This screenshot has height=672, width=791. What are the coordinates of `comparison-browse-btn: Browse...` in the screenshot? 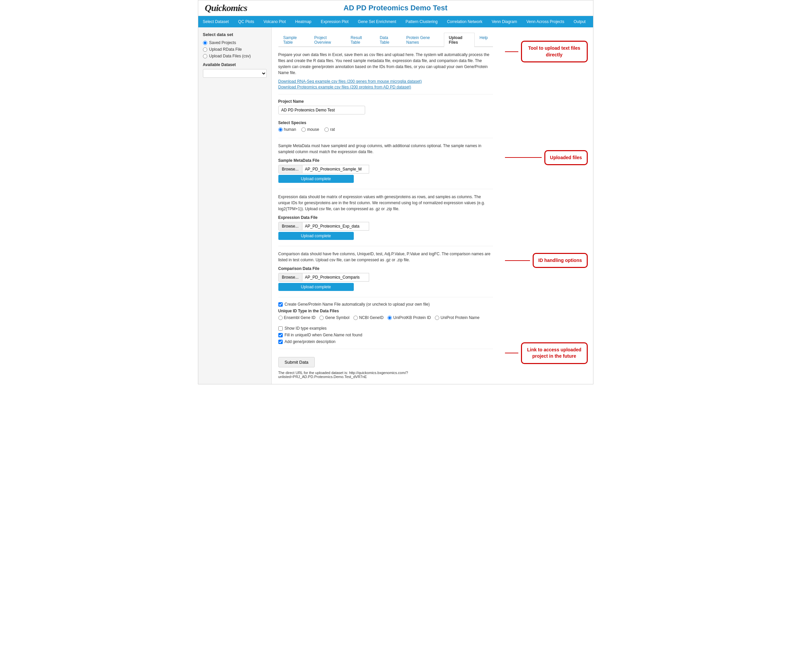 It's located at (290, 277).